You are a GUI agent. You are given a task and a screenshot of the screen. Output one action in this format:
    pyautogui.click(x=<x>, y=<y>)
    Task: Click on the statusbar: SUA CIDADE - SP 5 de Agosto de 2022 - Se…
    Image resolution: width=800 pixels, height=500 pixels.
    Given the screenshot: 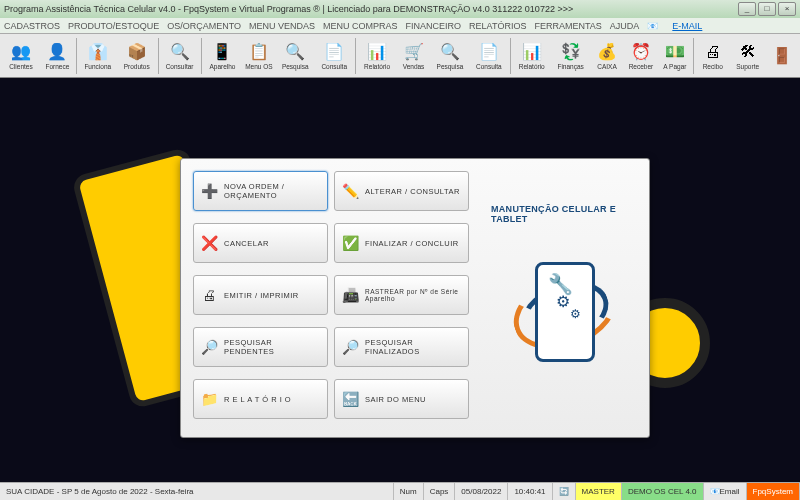 What is the action you would take?
    pyautogui.click(x=400, y=491)
    